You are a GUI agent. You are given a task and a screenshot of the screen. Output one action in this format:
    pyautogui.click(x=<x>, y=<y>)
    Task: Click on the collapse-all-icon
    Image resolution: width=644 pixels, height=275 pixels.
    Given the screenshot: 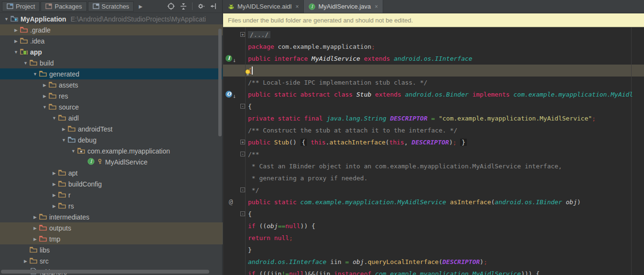 What is the action you would take?
    pyautogui.click(x=183, y=6)
    